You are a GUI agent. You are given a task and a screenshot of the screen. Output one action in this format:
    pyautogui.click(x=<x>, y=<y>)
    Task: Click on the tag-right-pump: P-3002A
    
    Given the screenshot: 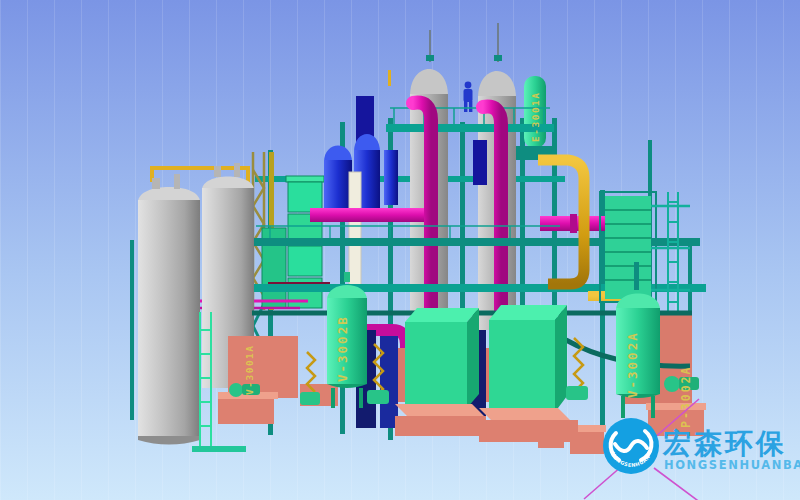 What is the action you would take?
    pyautogui.click(x=686, y=397)
    